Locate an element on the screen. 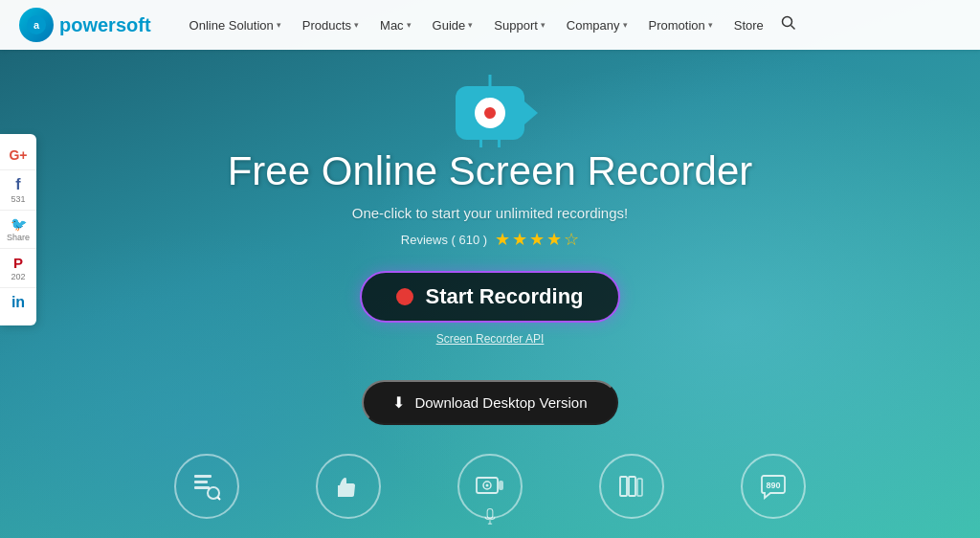  pinterest-icon: P is located at coordinates (18, 262).